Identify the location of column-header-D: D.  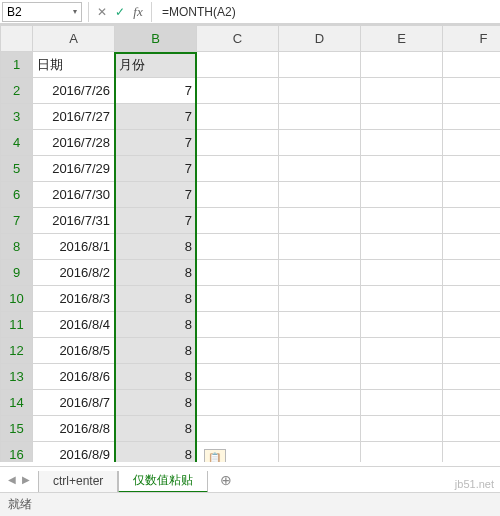
(320, 39).